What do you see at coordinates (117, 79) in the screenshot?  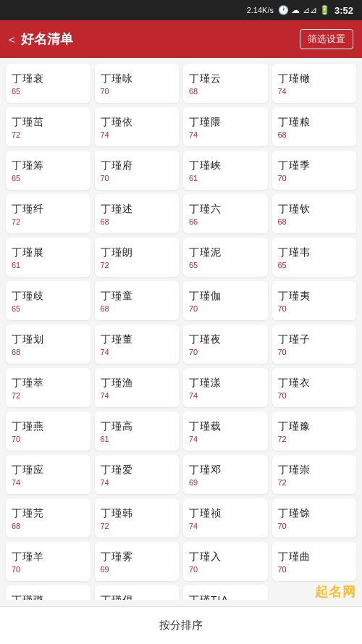 I see `name-text: 丁瑾咏` at bounding box center [117, 79].